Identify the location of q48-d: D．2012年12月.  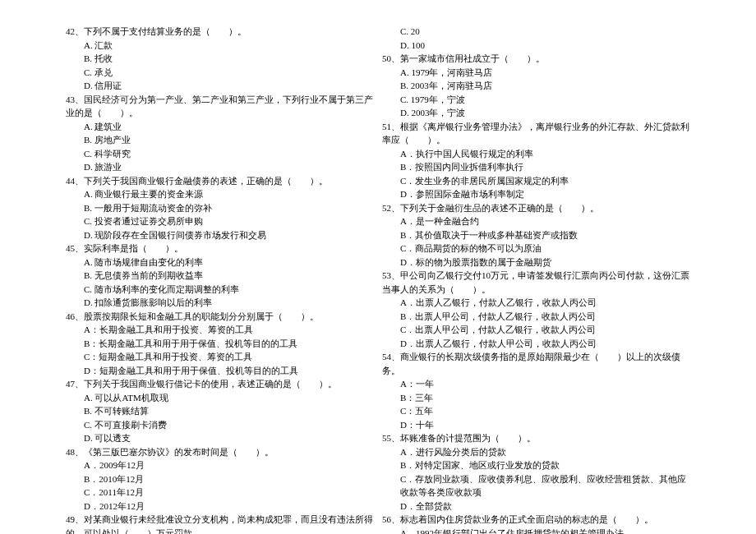
(220, 506).